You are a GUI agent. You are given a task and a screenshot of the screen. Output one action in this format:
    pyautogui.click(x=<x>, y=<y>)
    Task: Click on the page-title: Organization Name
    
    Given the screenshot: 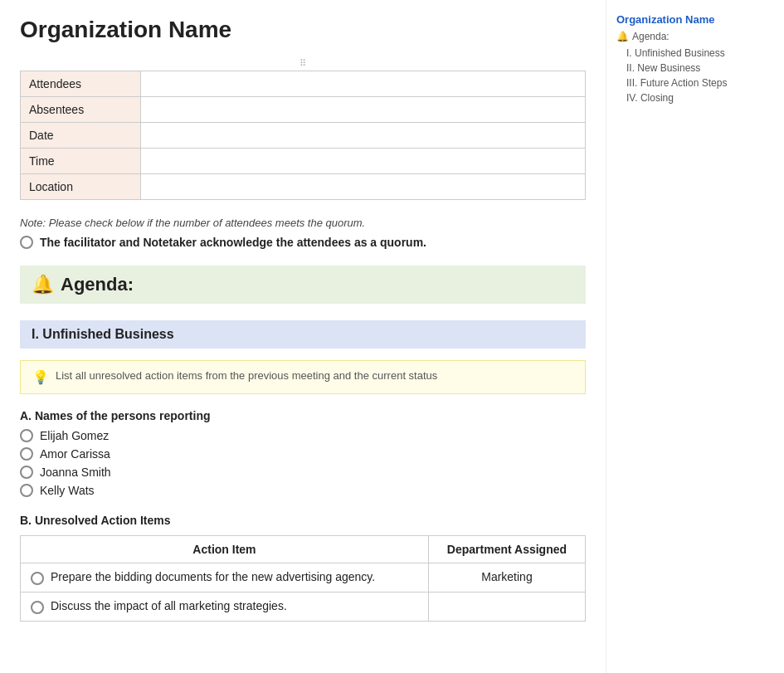 What is the action you would take?
    pyautogui.click(x=303, y=30)
    